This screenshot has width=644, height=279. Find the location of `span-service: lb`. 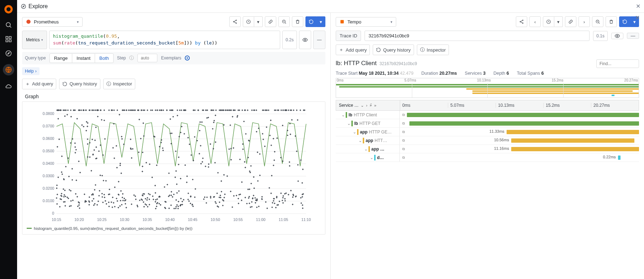

span-service: lb is located at coordinates (350, 115).